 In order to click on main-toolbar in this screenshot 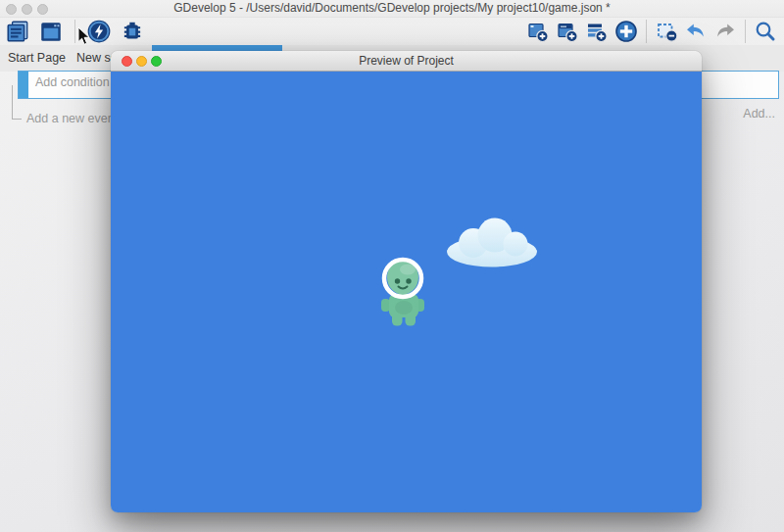, I will do `click(392, 31)`.